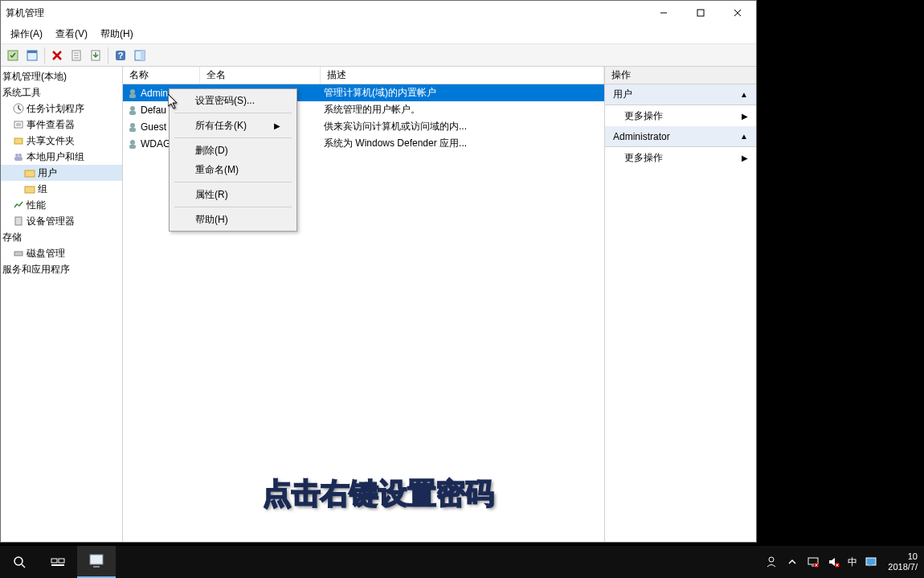  What do you see at coordinates (233, 195) in the screenshot?
I see `context-properties: 属性(R)` at bounding box center [233, 195].